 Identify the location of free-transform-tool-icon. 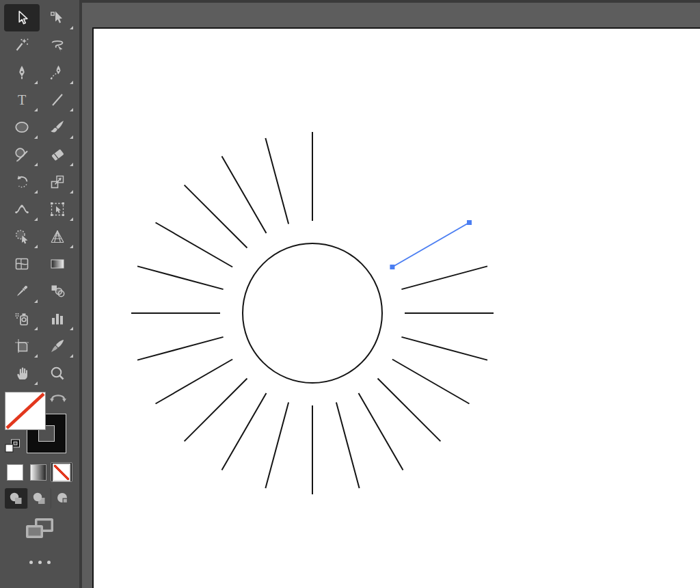
(57, 209).